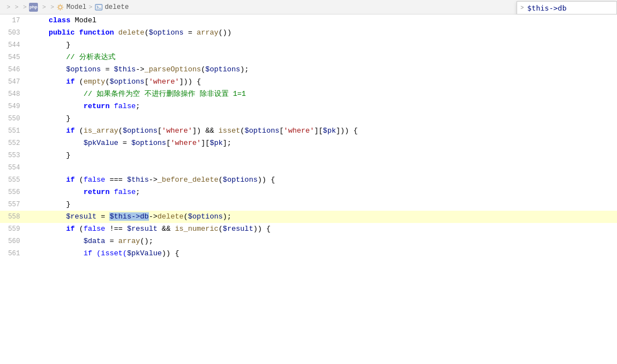 The image size is (617, 364). What do you see at coordinates (561, 8) in the screenshot?
I see `search-input` at bounding box center [561, 8].